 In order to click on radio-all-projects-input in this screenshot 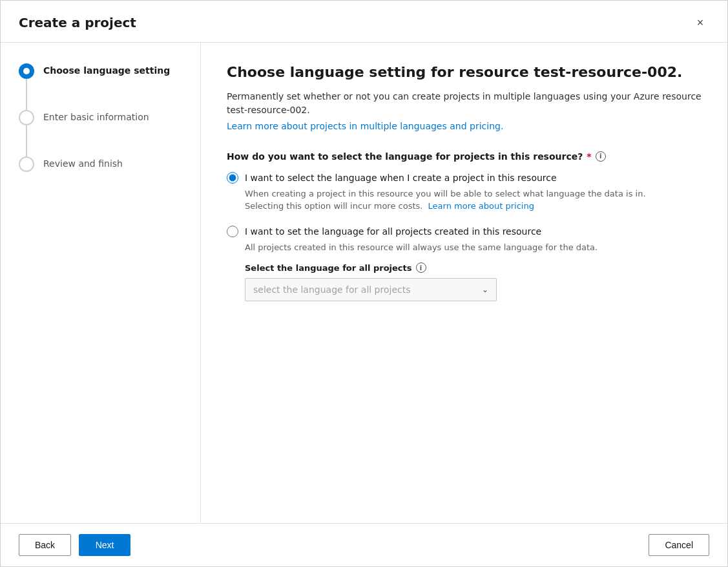, I will do `click(233, 231)`.